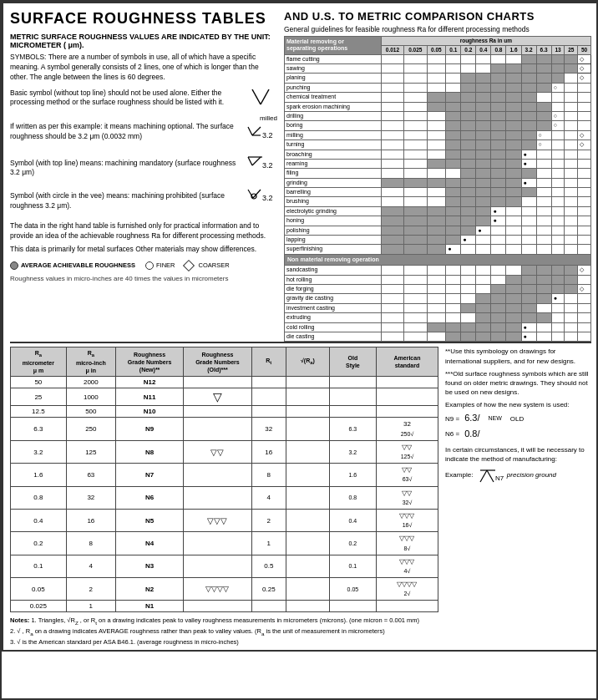  What do you see at coordinates (438, 97) in the screenshot?
I see `table-row: chemical treatment` at bounding box center [438, 97].